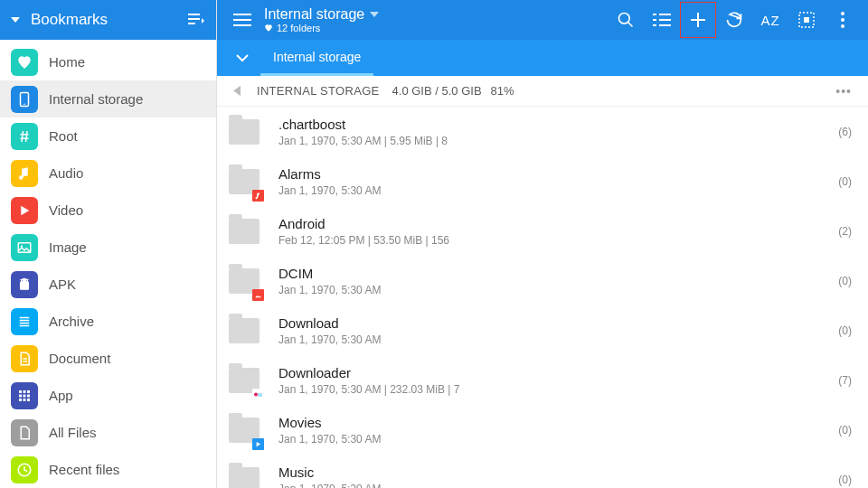 The width and height of the screenshot is (868, 488). Describe the element at coordinates (24, 433) in the screenshot. I see `file-icon` at that location.